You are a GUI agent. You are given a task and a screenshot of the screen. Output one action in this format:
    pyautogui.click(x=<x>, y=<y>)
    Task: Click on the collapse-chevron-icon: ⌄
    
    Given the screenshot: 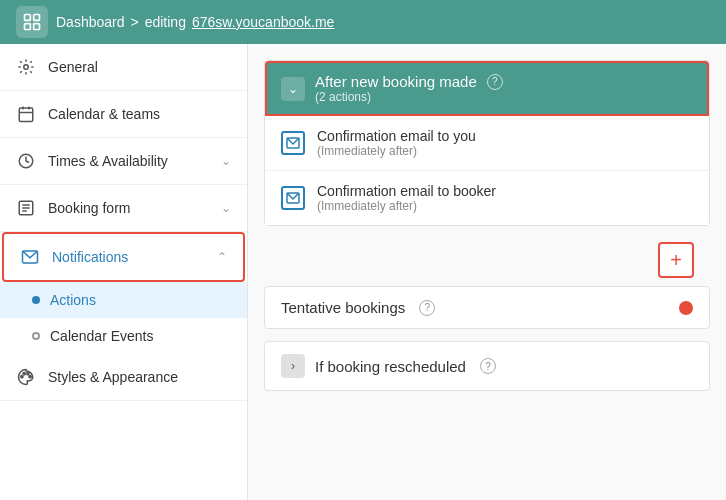 What is the action you would take?
    pyautogui.click(x=293, y=89)
    